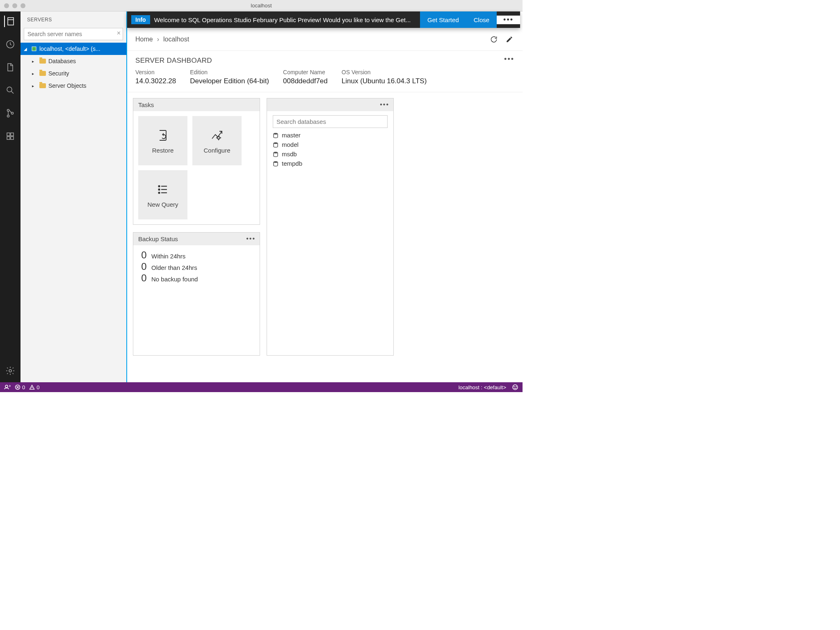  Describe the element at coordinates (330, 121) in the screenshot. I see `database-search-input` at that location.